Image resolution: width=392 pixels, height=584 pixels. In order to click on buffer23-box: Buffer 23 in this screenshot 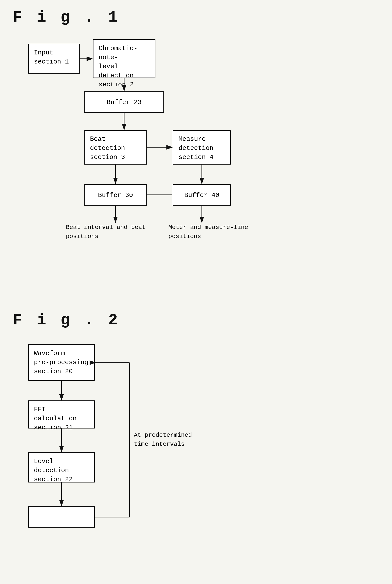, I will do `click(124, 102)`.